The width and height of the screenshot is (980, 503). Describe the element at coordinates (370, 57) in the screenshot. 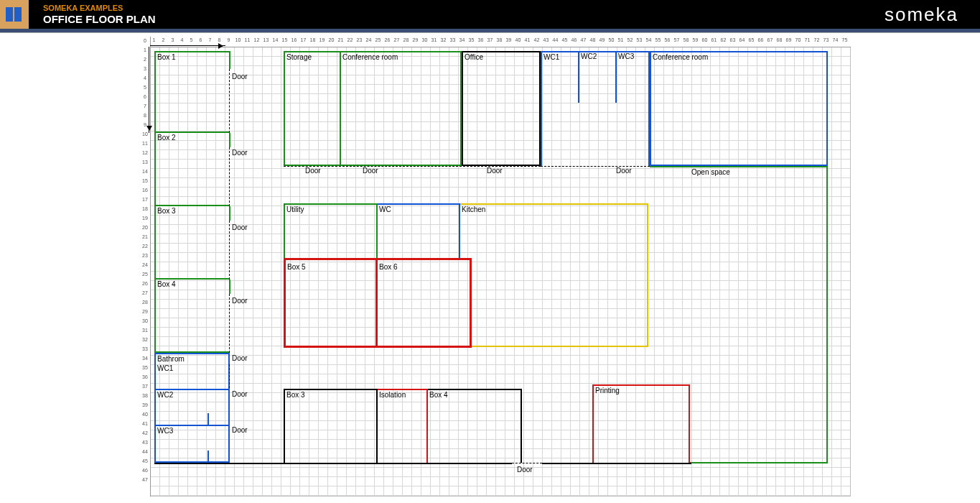

I see `label-conf1: Conference room` at that location.